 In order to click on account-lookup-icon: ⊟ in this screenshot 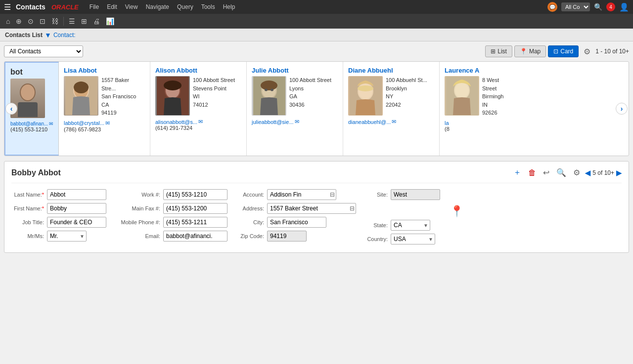, I will do `click(332, 195)`.